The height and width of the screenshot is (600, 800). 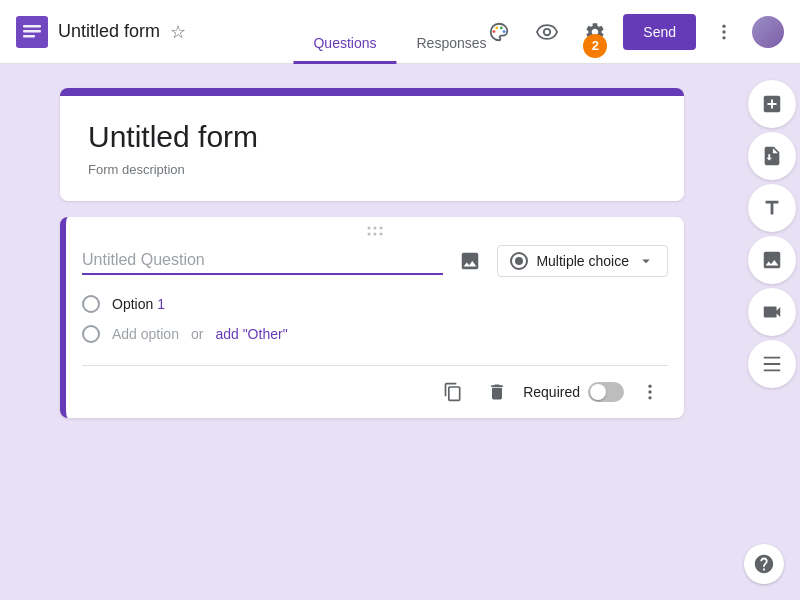 I want to click on preview-button, so click(x=547, y=32).